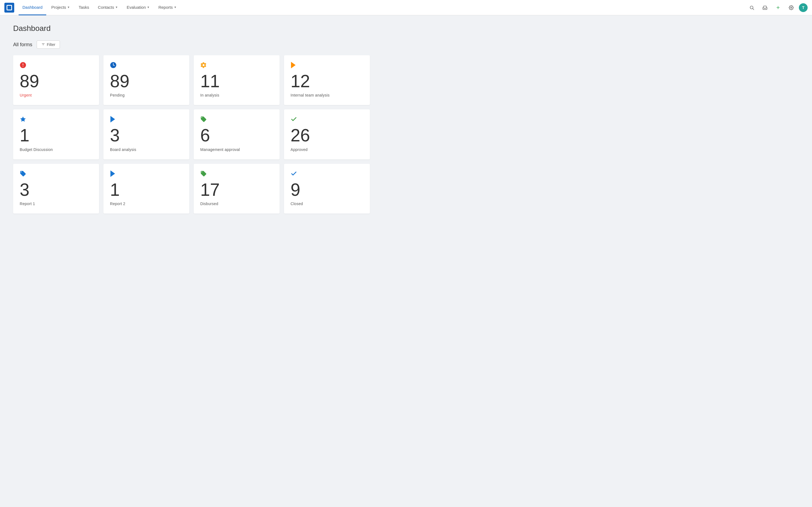  What do you see at coordinates (765, 8) in the screenshot?
I see `inbox-button` at bounding box center [765, 8].